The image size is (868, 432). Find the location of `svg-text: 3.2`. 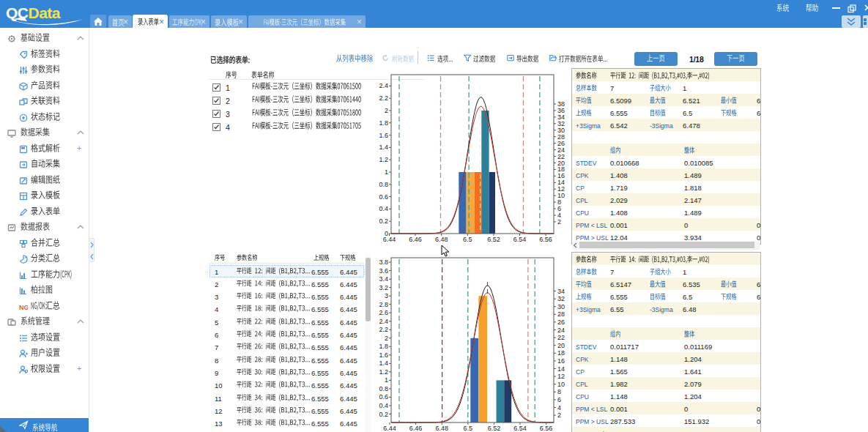

svg-text: 3.2 is located at coordinates (384, 287).